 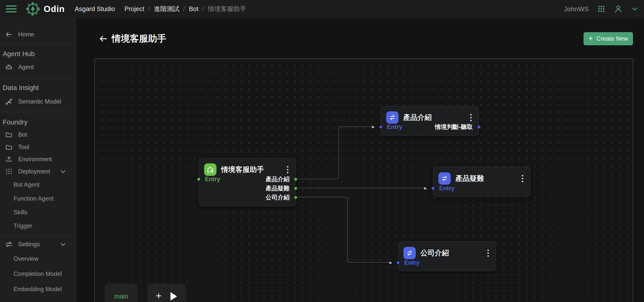 What do you see at coordinates (38, 289) in the screenshot?
I see `sidebar-subitem-embedding-model: Embedding Model` at bounding box center [38, 289].